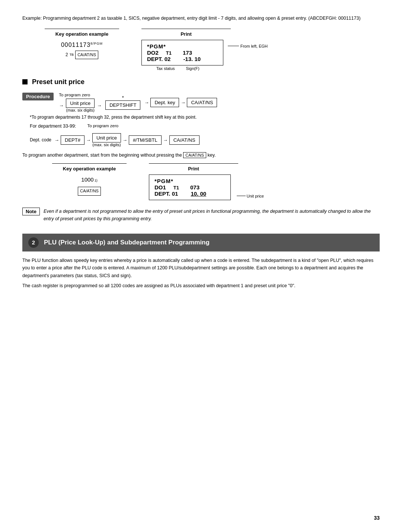 The width and height of the screenshot is (402, 532). What do you see at coordinates (182, 53) in the screenshot?
I see `print-receipt-1: *PGM* DO2 T1 173 DEPT. 02 -13. 10 From l…` at bounding box center [182, 53].